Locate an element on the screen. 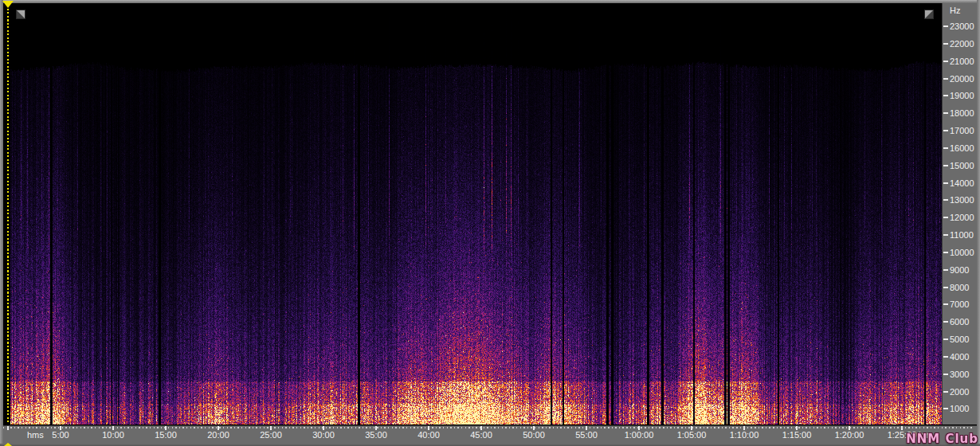  window-frame-left is located at coordinates (2, 223).